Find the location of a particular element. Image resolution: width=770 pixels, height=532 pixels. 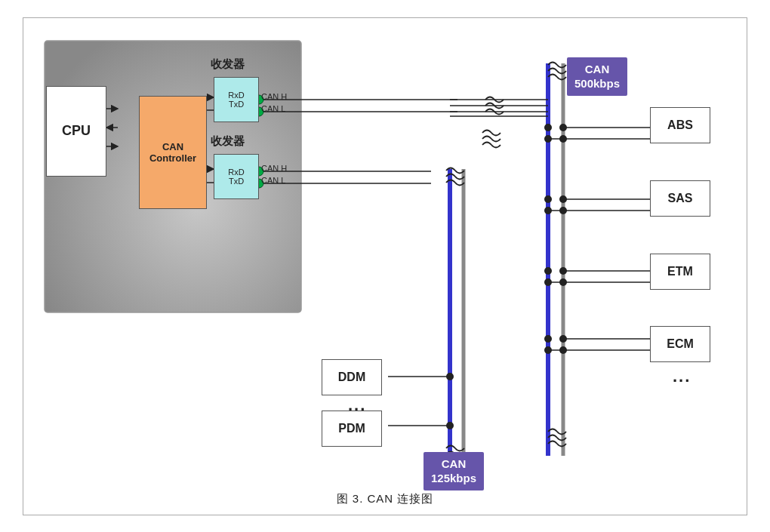

pdm-node: PDM is located at coordinates (352, 429).